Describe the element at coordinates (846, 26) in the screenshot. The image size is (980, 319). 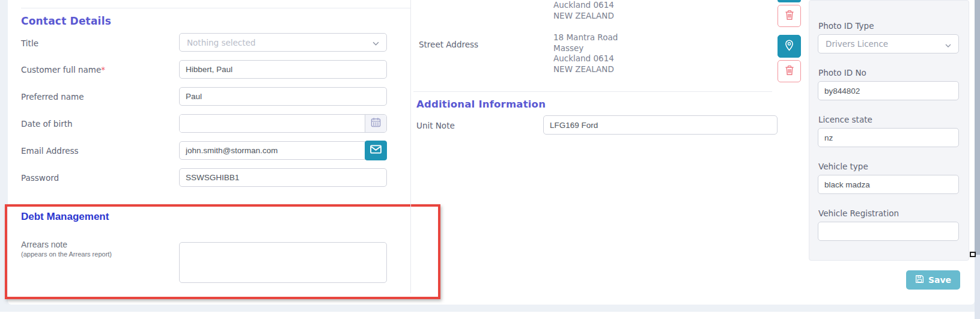
I see `photo-id-type-label: Photo ID Type` at that location.